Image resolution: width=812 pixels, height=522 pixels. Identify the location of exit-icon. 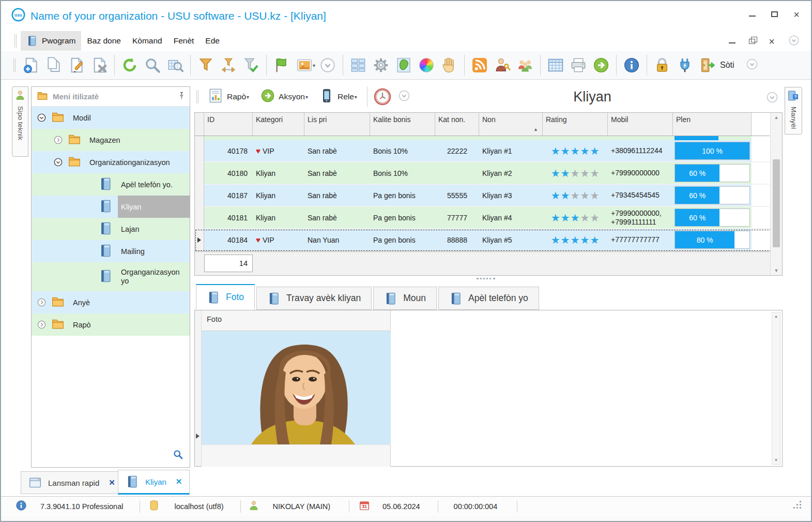
(708, 65).